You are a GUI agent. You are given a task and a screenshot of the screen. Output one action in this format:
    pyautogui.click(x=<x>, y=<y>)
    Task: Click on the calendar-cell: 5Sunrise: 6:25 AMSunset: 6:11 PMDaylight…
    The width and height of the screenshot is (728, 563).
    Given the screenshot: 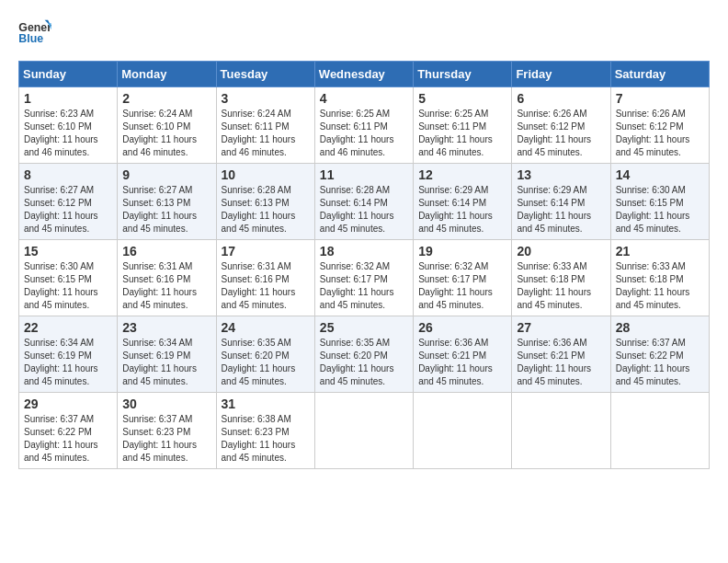 What is the action you would take?
    pyautogui.click(x=463, y=125)
    